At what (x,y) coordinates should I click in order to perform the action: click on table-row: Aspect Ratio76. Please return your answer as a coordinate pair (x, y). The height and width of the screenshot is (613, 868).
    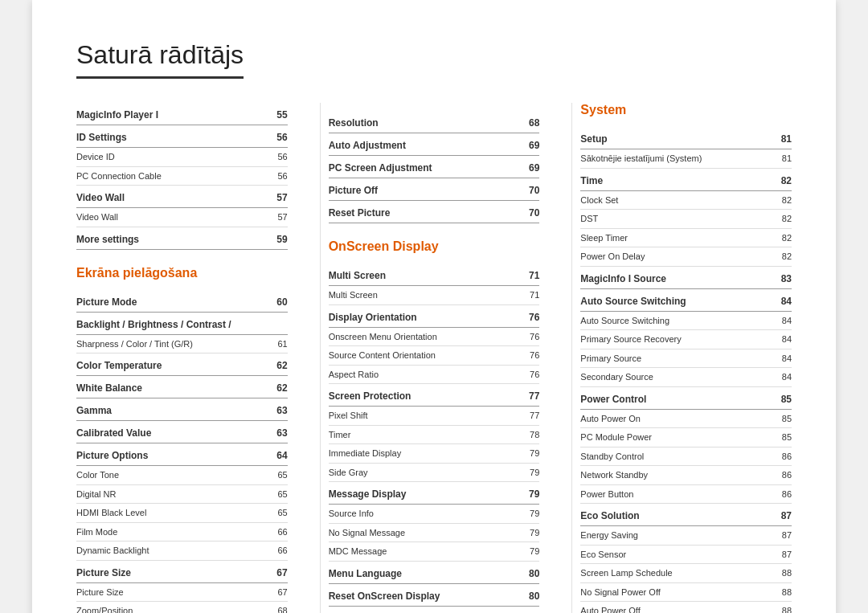
    Looking at the image, I should click on (434, 374).